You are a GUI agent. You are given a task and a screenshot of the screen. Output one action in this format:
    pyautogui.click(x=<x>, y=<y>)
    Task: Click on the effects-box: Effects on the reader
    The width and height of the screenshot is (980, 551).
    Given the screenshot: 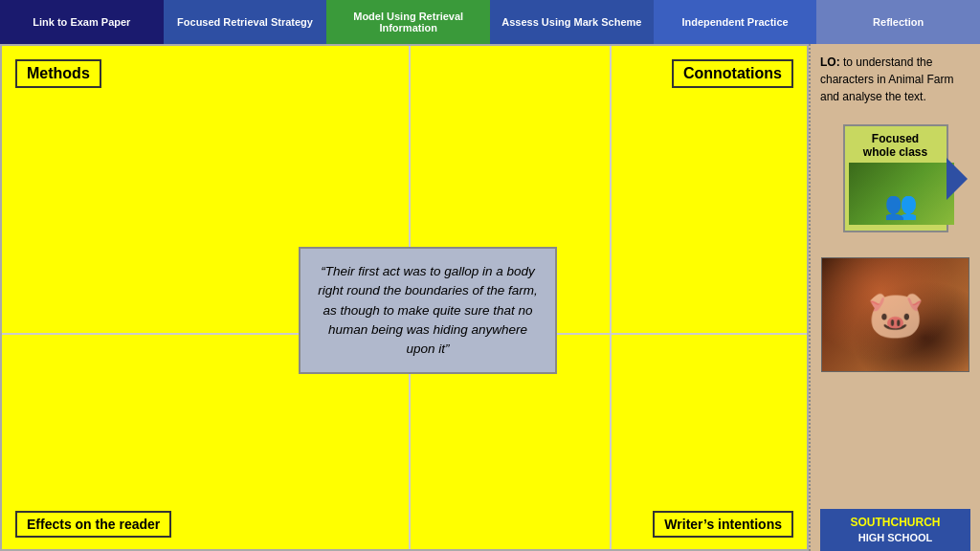 What is the action you would take?
    pyautogui.click(x=94, y=524)
    